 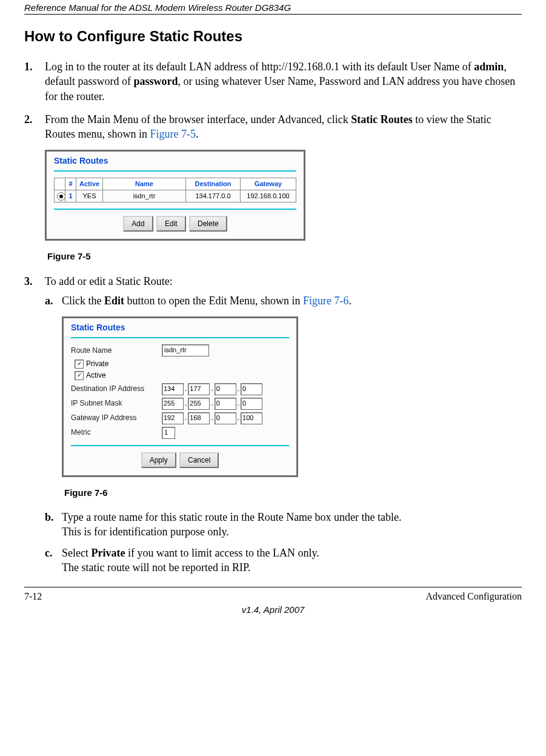 What do you see at coordinates (116, 418) in the screenshot?
I see `gateway-label: Gateway IP Address` at bounding box center [116, 418].